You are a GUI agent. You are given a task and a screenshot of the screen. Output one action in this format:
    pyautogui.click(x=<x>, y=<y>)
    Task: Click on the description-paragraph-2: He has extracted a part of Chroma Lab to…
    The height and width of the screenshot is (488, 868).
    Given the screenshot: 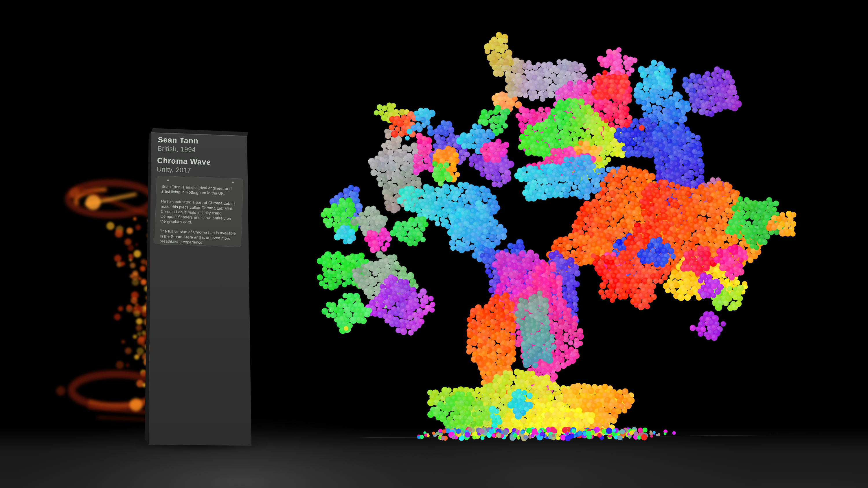 What is the action you would take?
    pyautogui.click(x=199, y=213)
    